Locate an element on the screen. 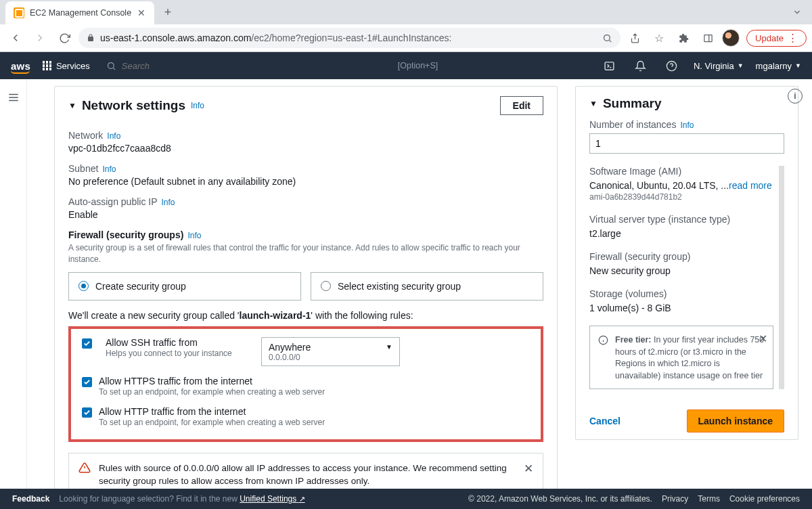 Image resolution: width=812 pixels, height=509 pixels. aws-top-nav: aws Services [Option+S] N. Virginia▼ mga… is located at coordinates (406, 66).